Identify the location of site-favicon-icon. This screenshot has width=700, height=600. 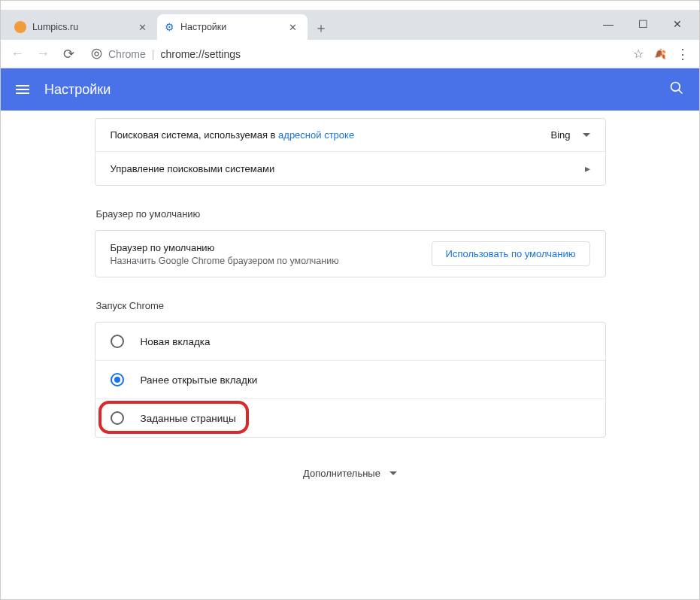
(20, 27).